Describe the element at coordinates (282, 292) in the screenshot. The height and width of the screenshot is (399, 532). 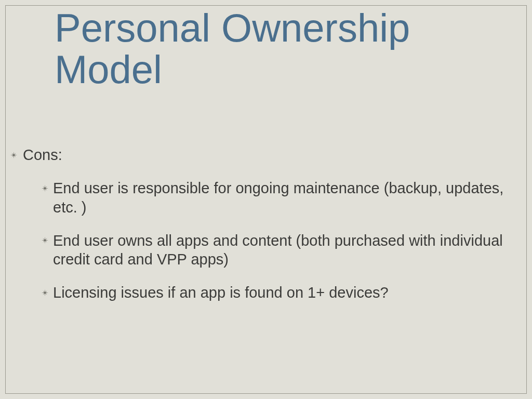
I see `list-item-text: Licensing issues if an app is found on 1…` at that location.